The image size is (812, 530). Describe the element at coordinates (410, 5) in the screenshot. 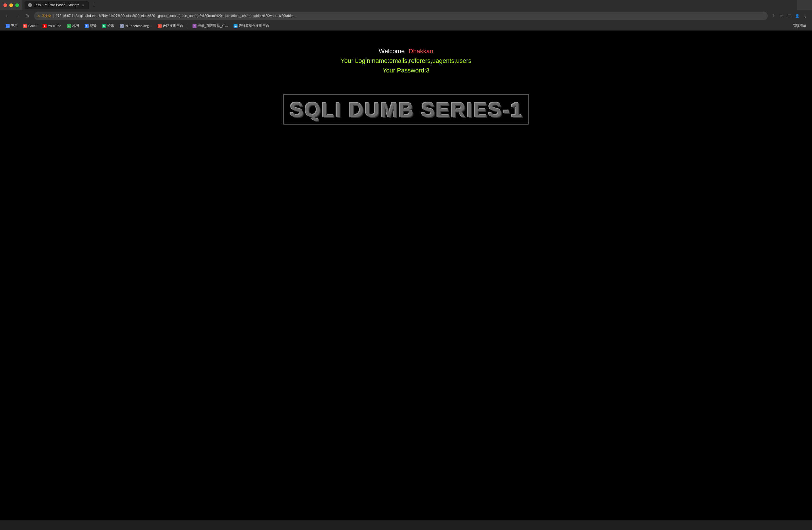

I see `tab-bar: Less-1 **Error Based- String** × +` at that location.